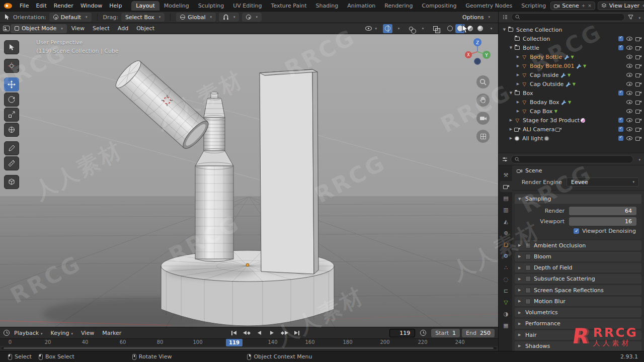 The height and width of the screenshot is (362, 644). What do you see at coordinates (12, 115) in the screenshot?
I see `tool-scale-button` at bounding box center [12, 115].